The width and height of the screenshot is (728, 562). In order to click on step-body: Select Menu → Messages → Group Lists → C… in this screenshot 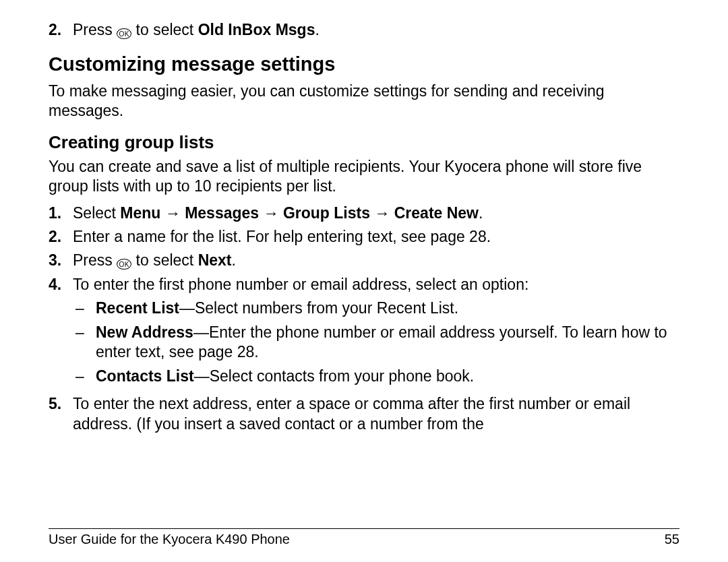, I will do `click(376, 213)`.